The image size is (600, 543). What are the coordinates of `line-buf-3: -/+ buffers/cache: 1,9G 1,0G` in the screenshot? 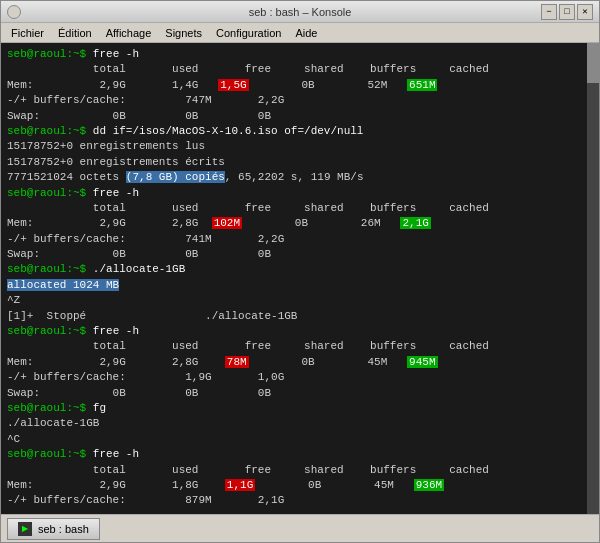 It's located at (300, 378).